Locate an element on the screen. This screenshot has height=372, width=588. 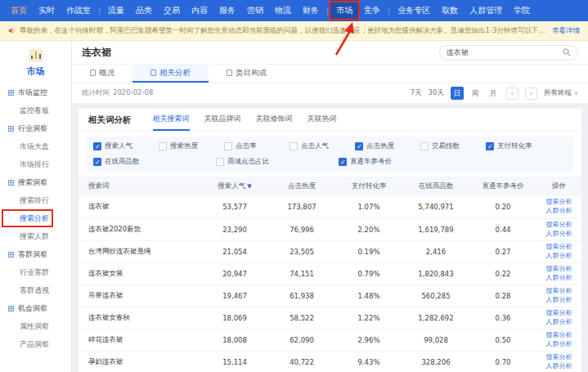
subtab-关联热词: 关联热词 is located at coordinates (322, 119).